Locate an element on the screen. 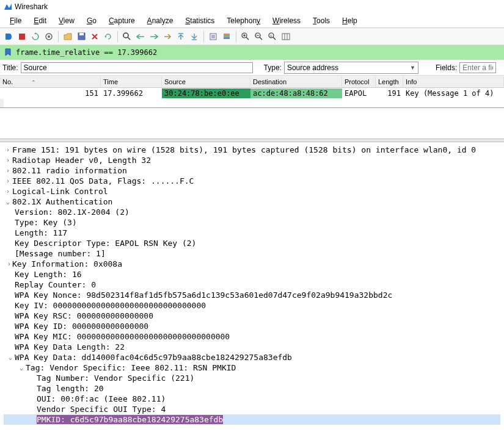 The width and height of the screenshot is (504, 440). menu-capture: Capture is located at coordinates (122, 21).